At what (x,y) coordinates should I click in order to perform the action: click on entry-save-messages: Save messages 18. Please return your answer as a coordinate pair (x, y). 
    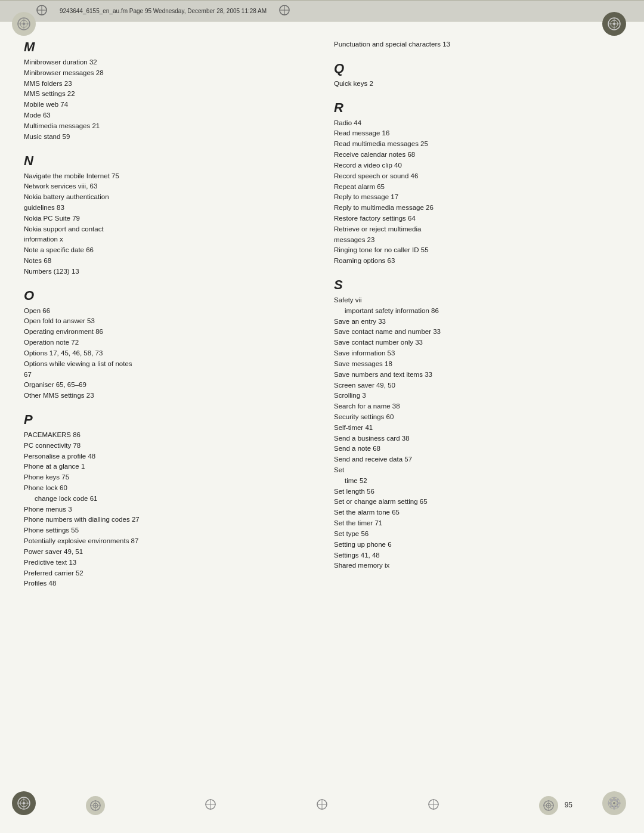
    Looking at the image, I should click on (477, 364).